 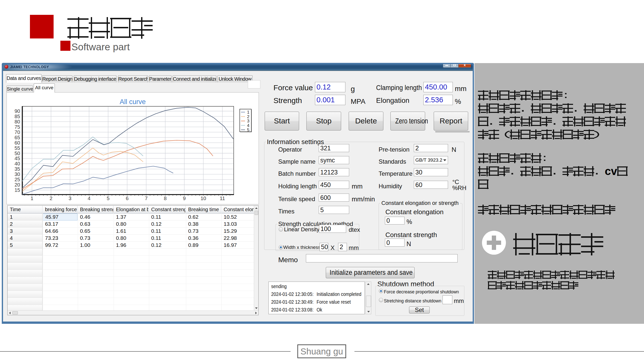 What do you see at coordinates (146, 198) in the screenshot?
I see `svg-text: 7` at bounding box center [146, 198].